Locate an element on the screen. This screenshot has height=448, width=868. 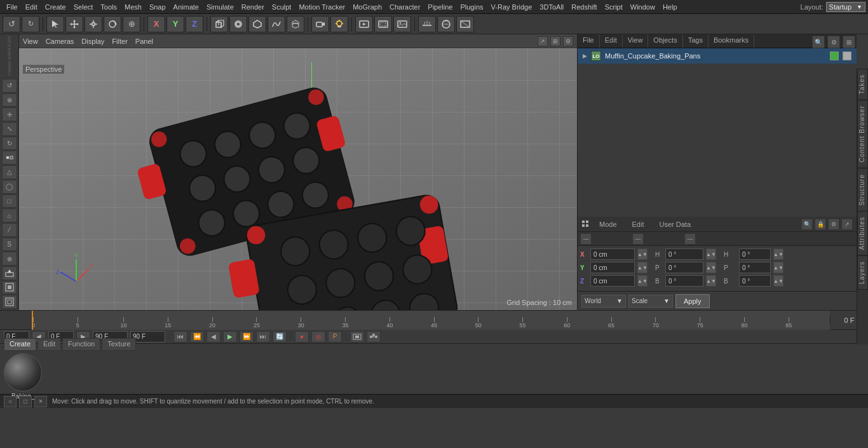
vtab-structure: Structure is located at coordinates (863, 190).